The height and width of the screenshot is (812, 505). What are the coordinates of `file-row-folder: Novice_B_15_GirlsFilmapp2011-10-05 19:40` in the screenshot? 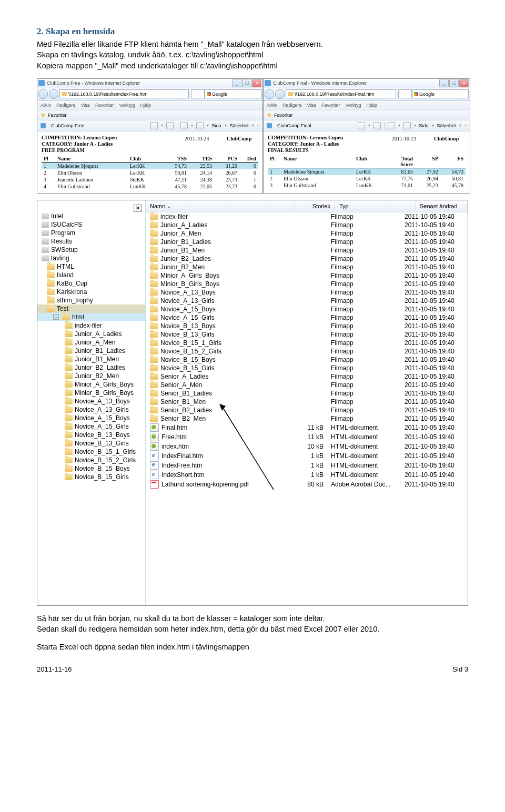 It's located at (307, 368).